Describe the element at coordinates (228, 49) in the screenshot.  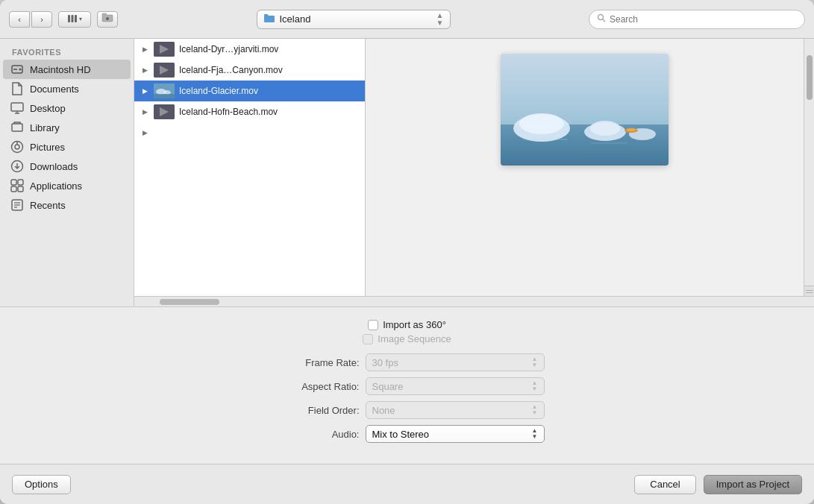
I see `file-name: Iceland-Dyr…yjarviti.mov` at that location.